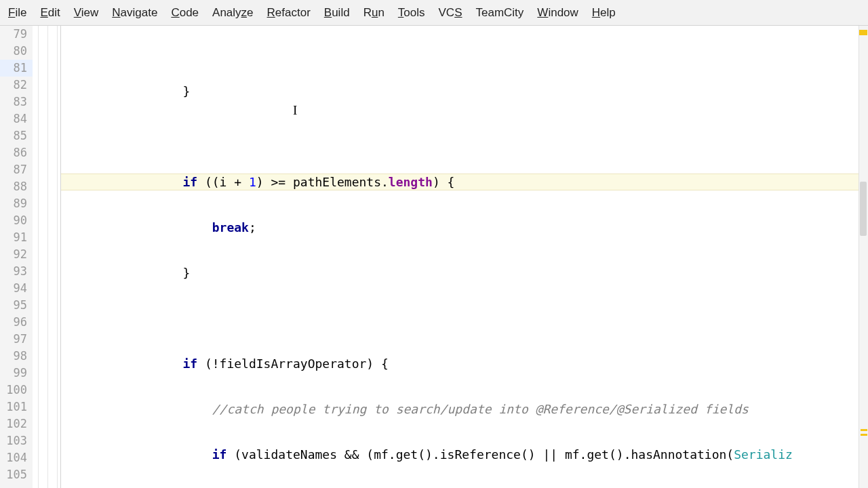 The image size is (868, 488). I want to click on menu-view: View, so click(87, 13).